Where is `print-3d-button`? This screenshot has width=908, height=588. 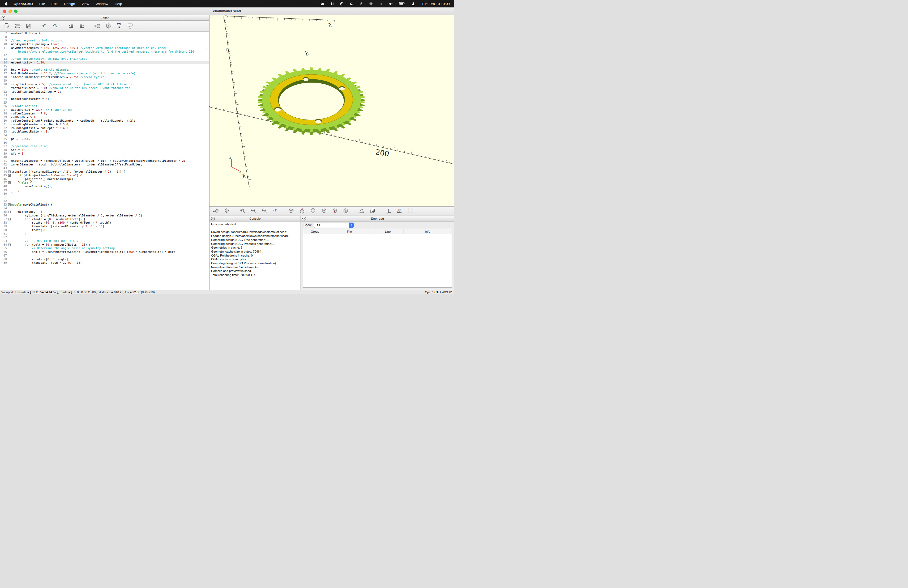
print-3d-button is located at coordinates (130, 26).